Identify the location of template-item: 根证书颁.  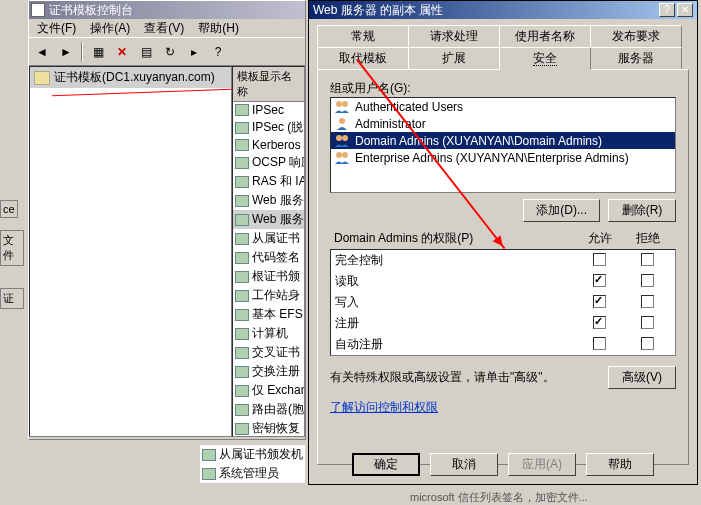
(268, 276).